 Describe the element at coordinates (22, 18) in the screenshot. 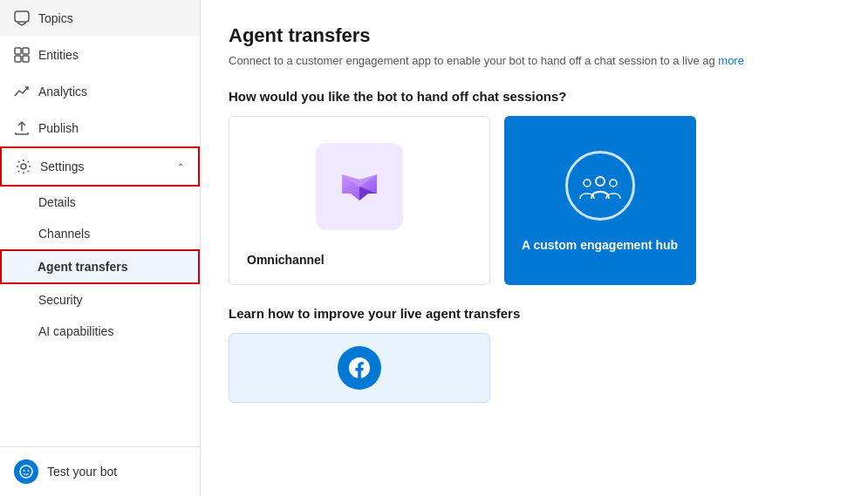

I see `topics-icon` at that location.